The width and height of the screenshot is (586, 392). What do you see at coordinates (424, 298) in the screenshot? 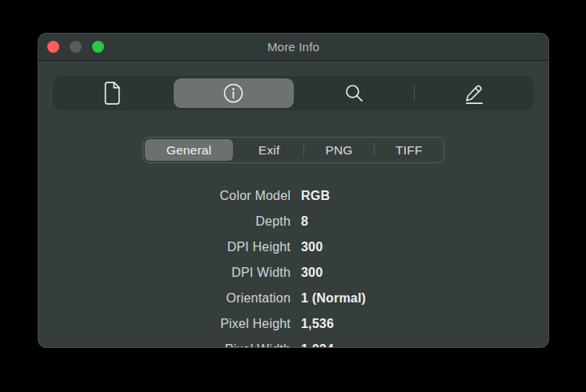
I see `info-value: 1 (Normal)` at bounding box center [424, 298].